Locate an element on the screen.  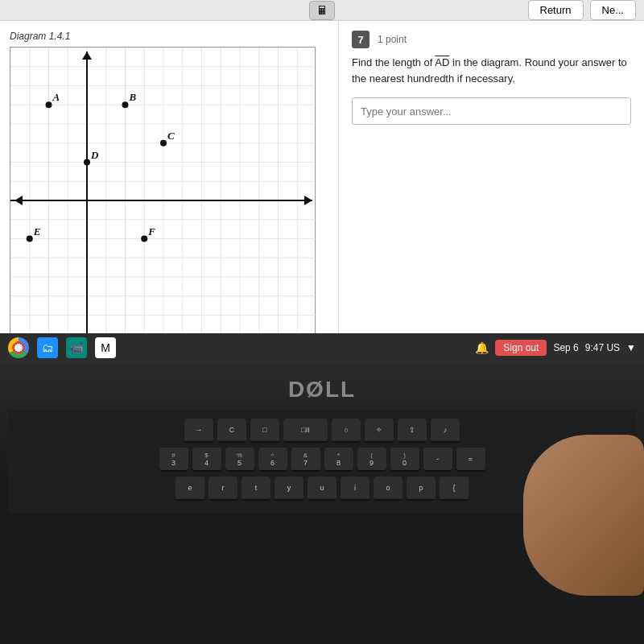
question-text-before: Find the length of is located at coordinates (393, 63).